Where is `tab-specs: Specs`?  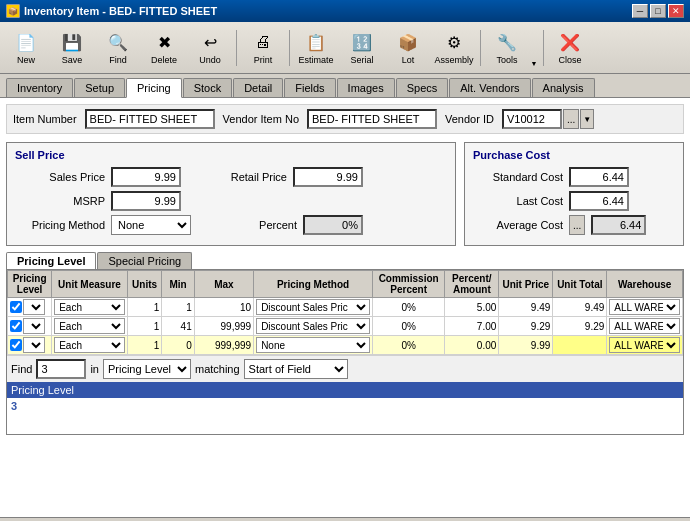
tab-specs: Specs is located at coordinates (422, 88).